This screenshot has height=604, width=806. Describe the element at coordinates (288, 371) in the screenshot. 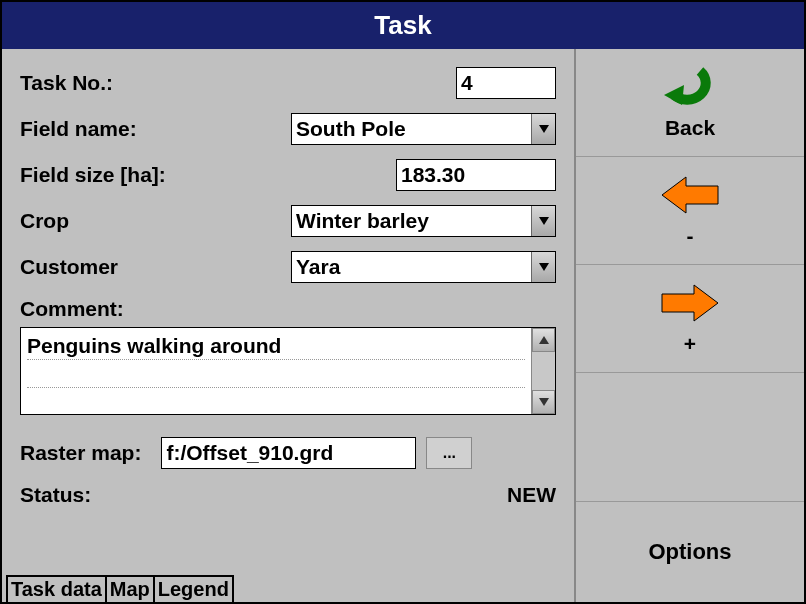

I see `comment-box: Penguins walking around` at that location.